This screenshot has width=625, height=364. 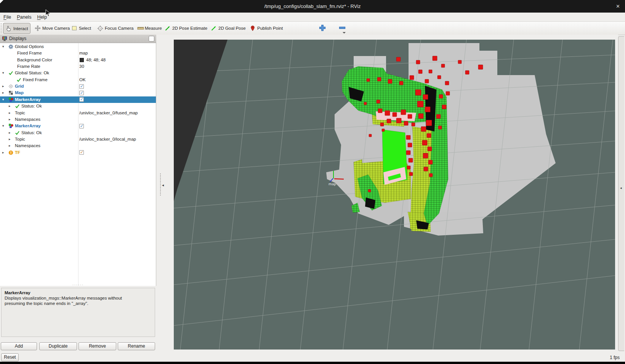 What do you see at coordinates (82, 60) in the screenshot?
I see `color-swatch` at bounding box center [82, 60].